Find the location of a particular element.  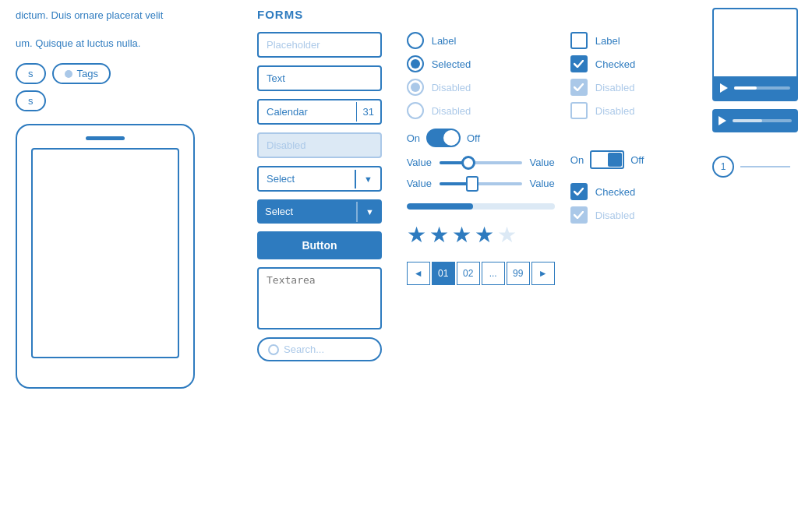

checkmark-icon-disabled is located at coordinates (578, 87).